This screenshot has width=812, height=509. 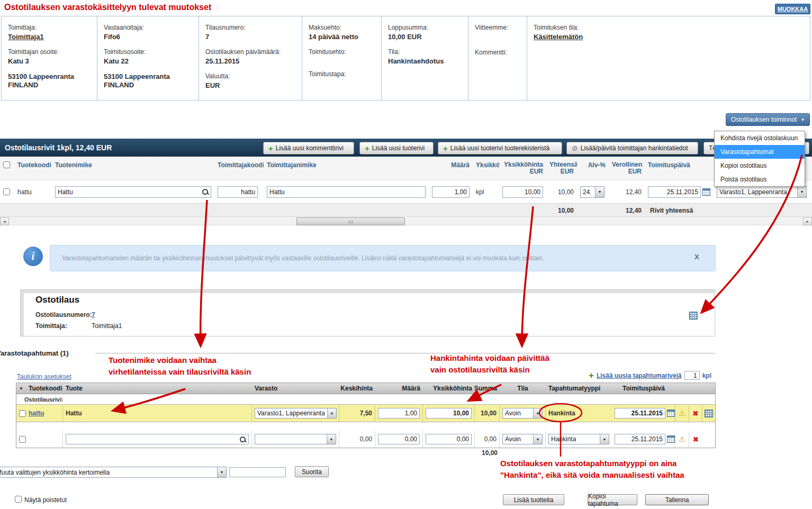 I want to click on add-rows-unit: kpl, so click(x=707, y=376).